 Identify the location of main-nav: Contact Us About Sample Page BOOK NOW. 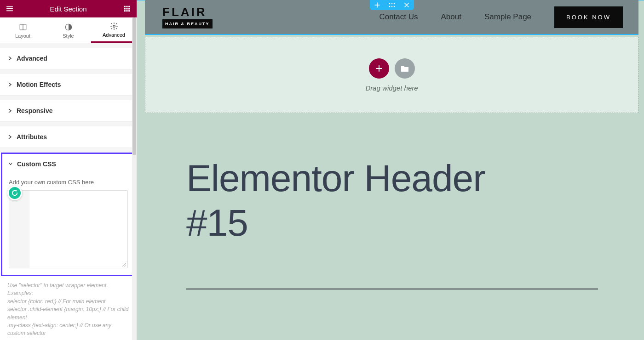
(501, 17).